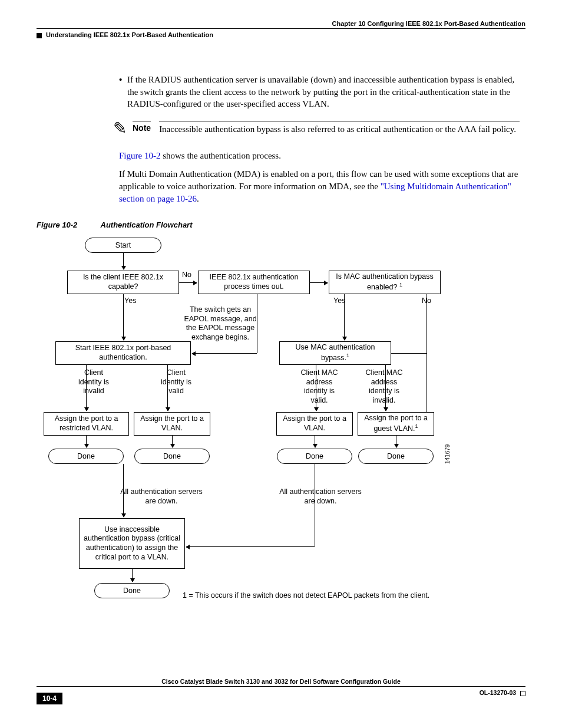 This screenshot has height=728, width=562. I want to click on label-servers-down-2: All authentication servers are down., so click(320, 496).